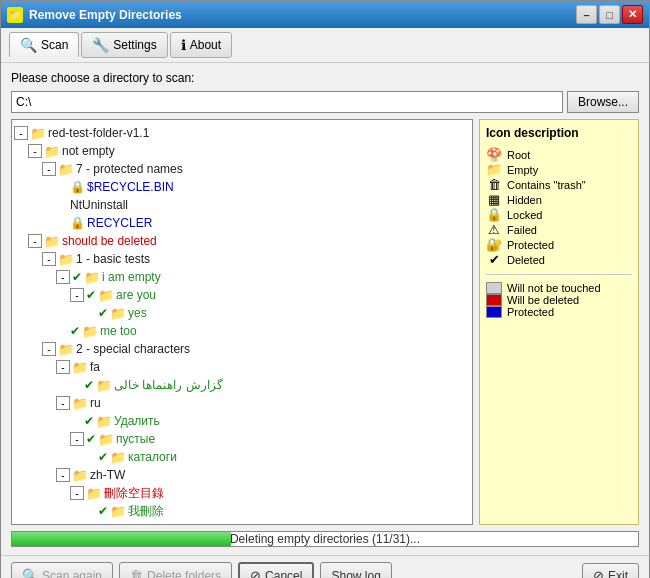 Image resolution: width=650 pixels, height=578 pixels. Describe the element at coordinates (168, 385) in the screenshot. I see `tree-item-label: گزارش راهنماها خالی` at that location.